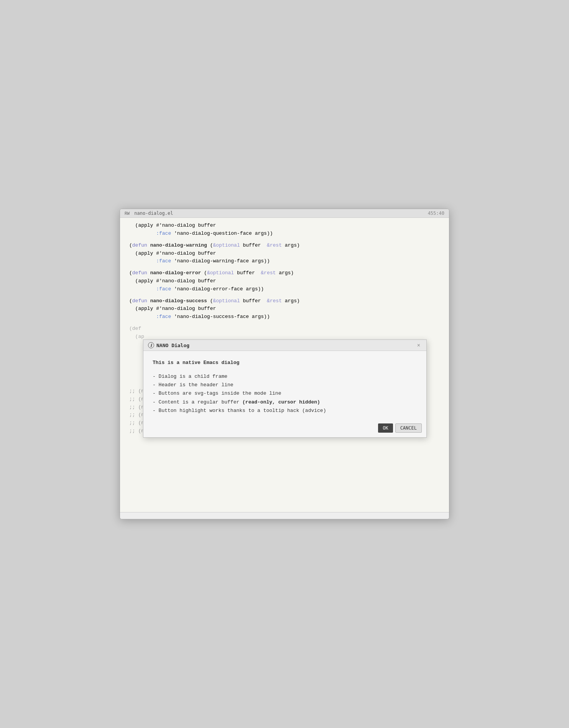 This screenshot has height=728, width=569. What do you see at coordinates (151, 345) in the screenshot?
I see `dialog-info-icon: ℹ` at bounding box center [151, 345].